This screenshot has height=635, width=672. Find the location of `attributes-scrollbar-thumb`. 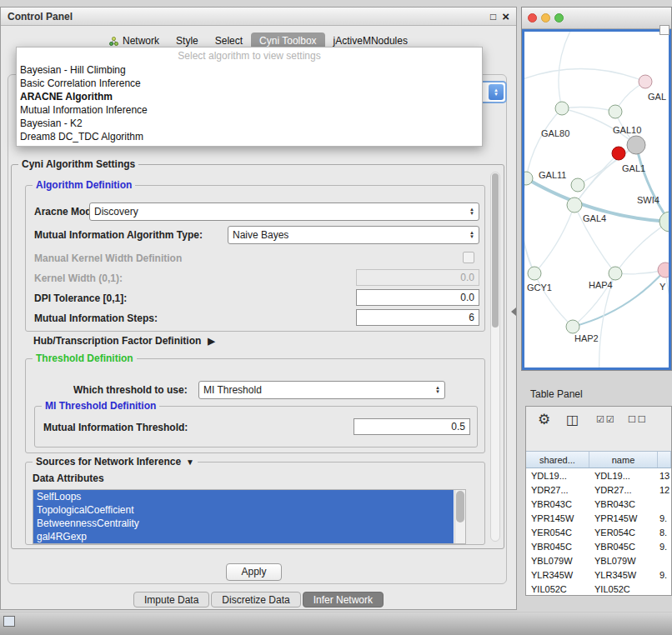

attributes-scrollbar-thumb is located at coordinates (460, 507).